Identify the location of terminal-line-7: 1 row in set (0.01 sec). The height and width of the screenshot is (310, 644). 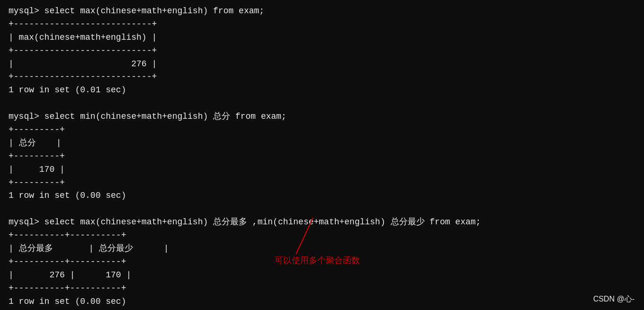
(322, 90).